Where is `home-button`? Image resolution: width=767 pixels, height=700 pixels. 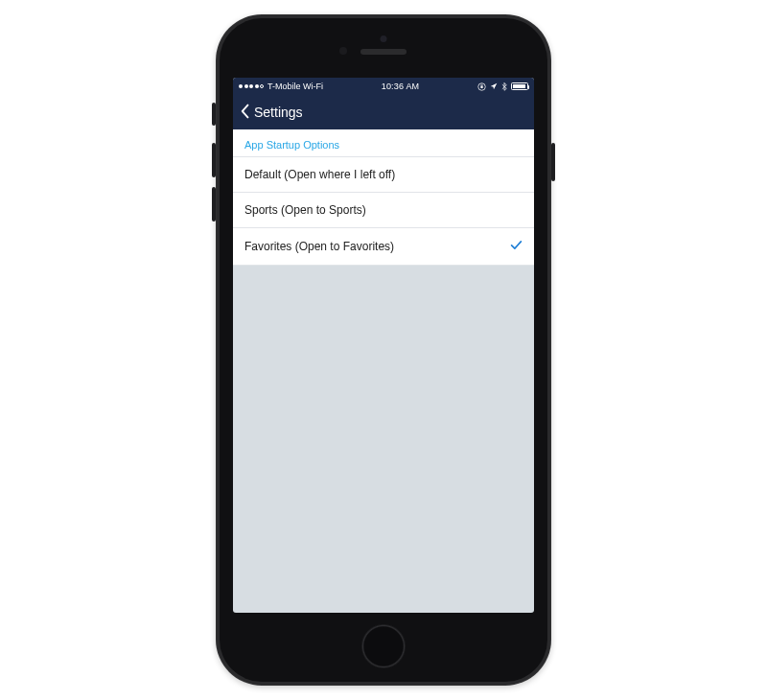
home-button is located at coordinates (384, 646).